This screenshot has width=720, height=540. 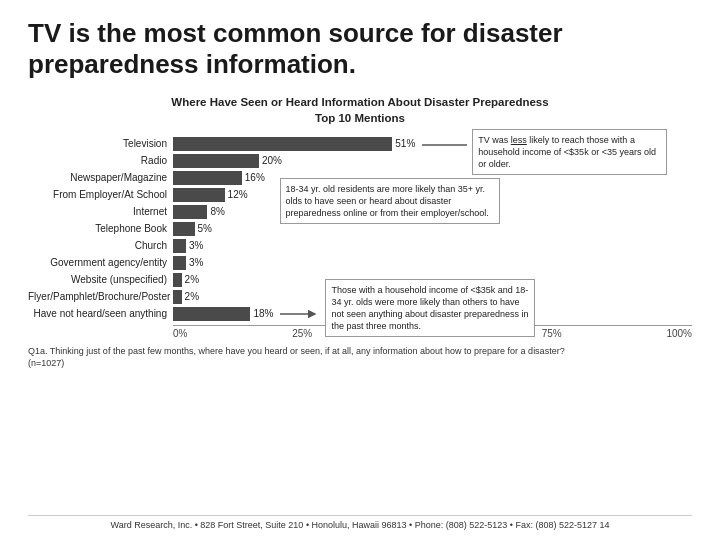 I want to click on page-title: TV is the most common source for disaste…, so click(x=360, y=49).